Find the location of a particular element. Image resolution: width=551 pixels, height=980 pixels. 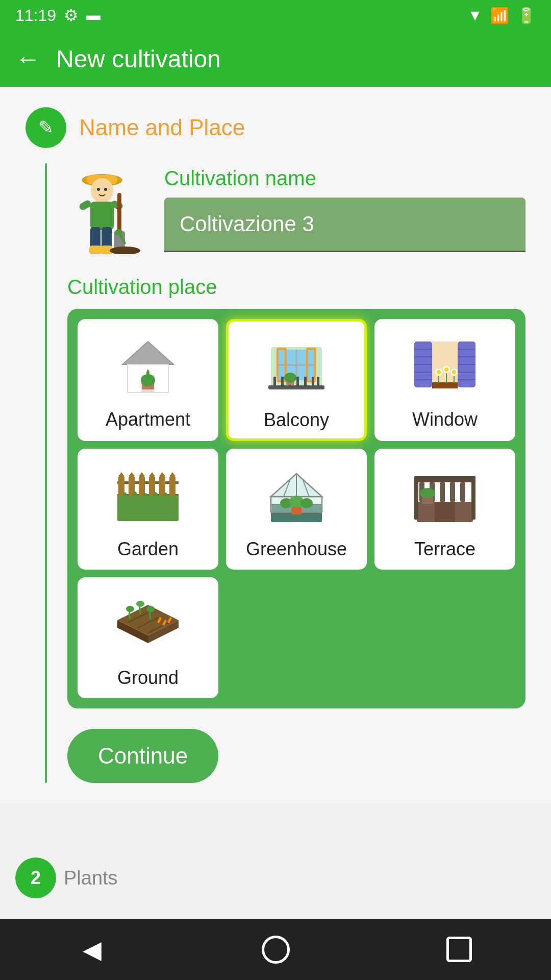

settings-icon: ⚙ is located at coordinates (71, 15).